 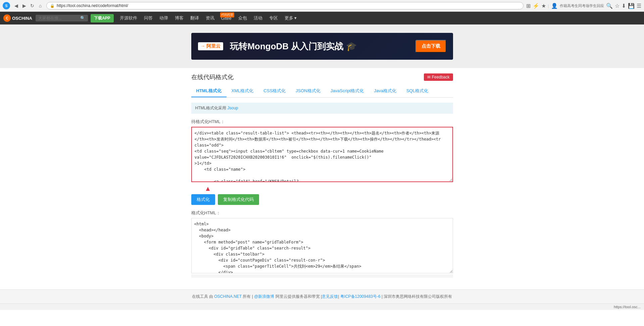 What do you see at coordinates (308, 91) in the screenshot?
I see `tab-json: JSON格式化` at bounding box center [308, 91].